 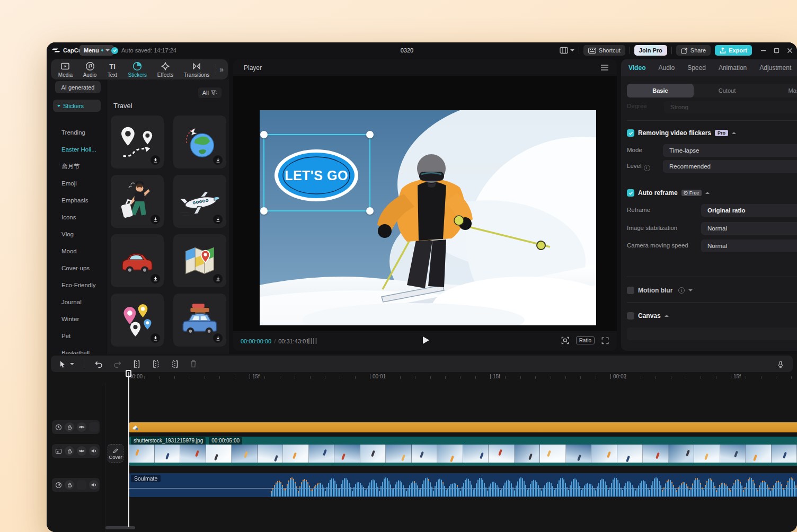 I want to click on ratio-button: Ratio, so click(x=585, y=340).